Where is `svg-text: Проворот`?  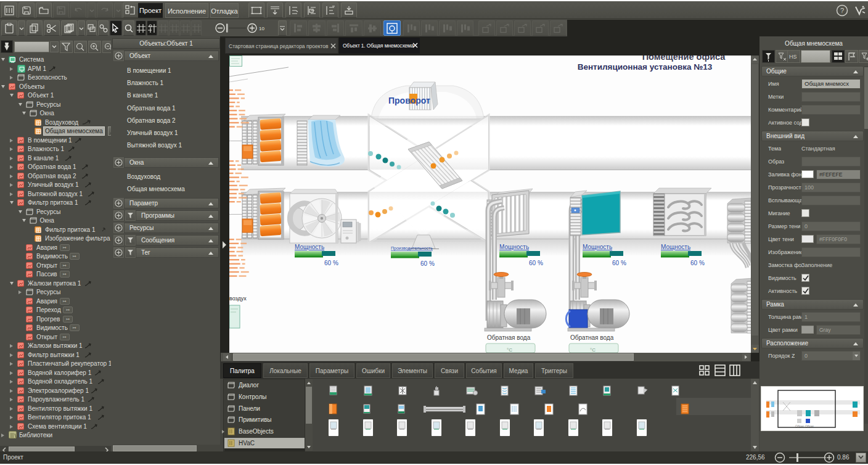 svg-text: Проворот is located at coordinates (409, 101).